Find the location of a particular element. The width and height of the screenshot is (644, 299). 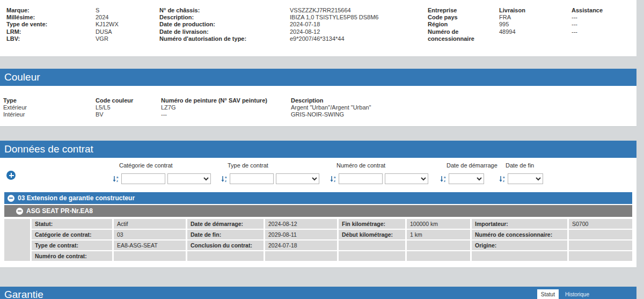

detail-label: Date de fin: is located at coordinates (225, 235).